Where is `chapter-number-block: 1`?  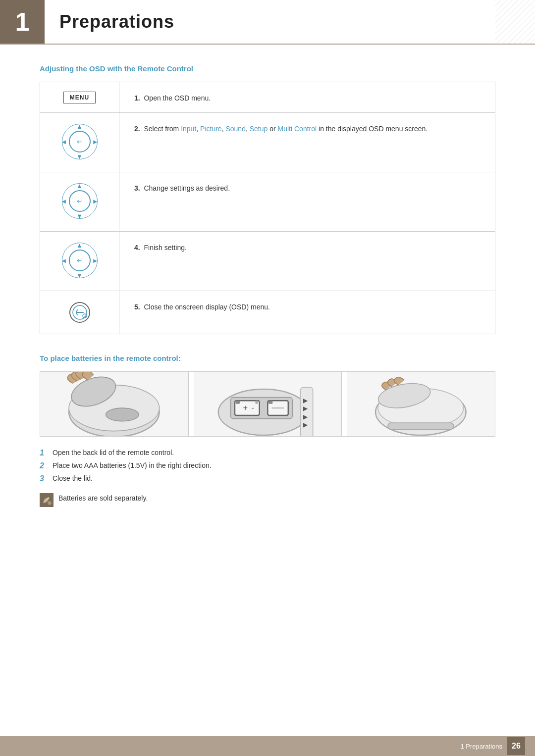 chapter-number-block: 1 is located at coordinates (22, 22).